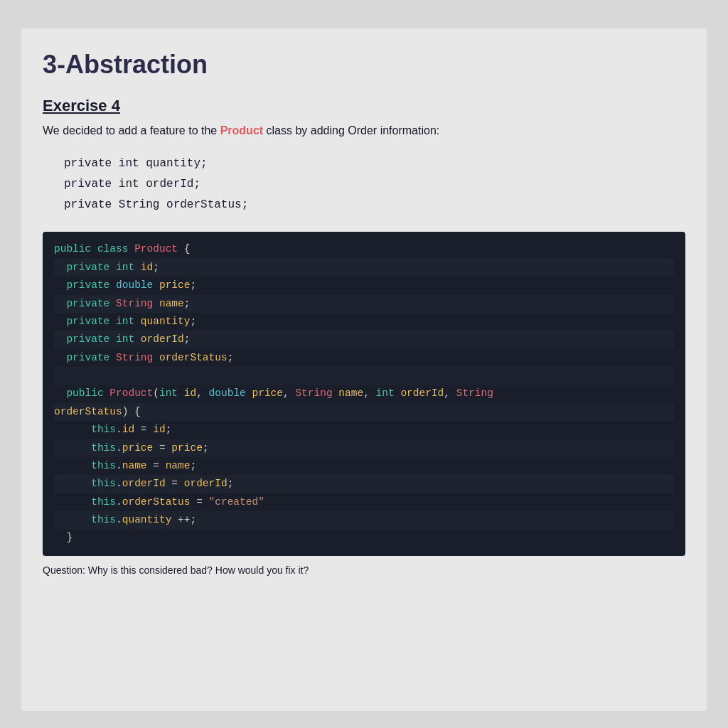 The height and width of the screenshot is (728, 728). I want to click on code-line-17: }, so click(364, 537).